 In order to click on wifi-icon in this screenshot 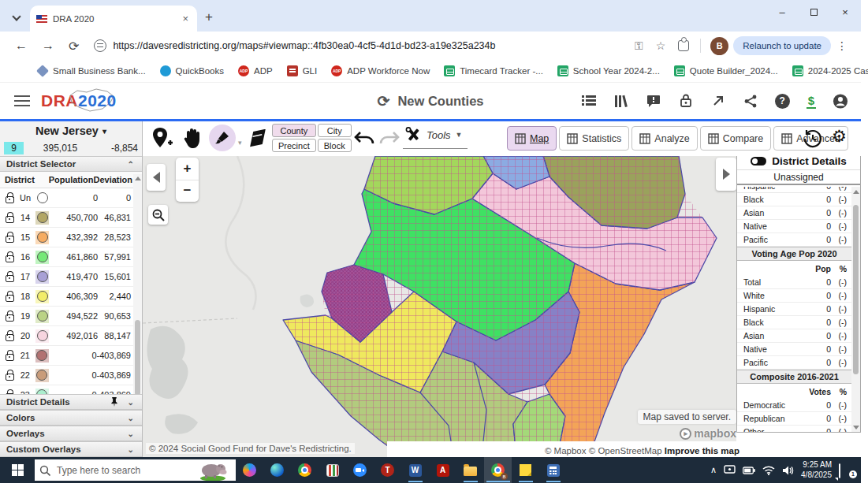, I will do `click(769, 470)`.